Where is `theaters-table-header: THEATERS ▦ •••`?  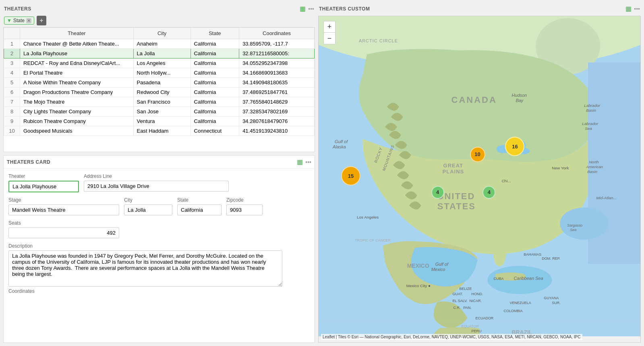 theaters-table-header: THEATERS ▦ ••• is located at coordinates (159, 9).